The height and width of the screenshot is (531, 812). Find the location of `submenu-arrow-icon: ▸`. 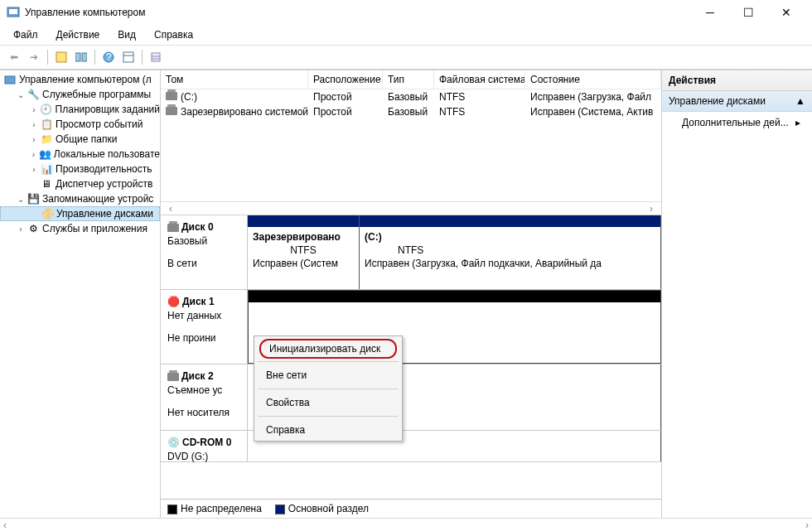

submenu-arrow-icon: ▸ is located at coordinates (798, 123).